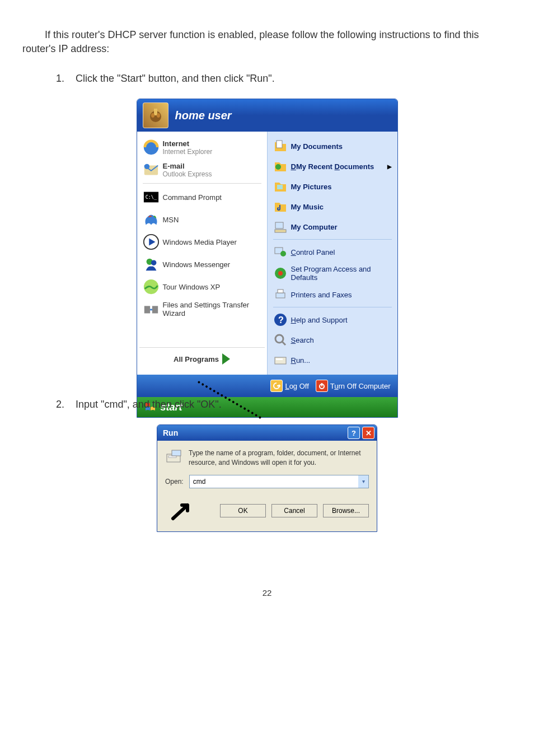 The width and height of the screenshot is (534, 756). What do you see at coordinates (151, 287) in the screenshot?
I see `tour-xp-icon` at bounding box center [151, 287].